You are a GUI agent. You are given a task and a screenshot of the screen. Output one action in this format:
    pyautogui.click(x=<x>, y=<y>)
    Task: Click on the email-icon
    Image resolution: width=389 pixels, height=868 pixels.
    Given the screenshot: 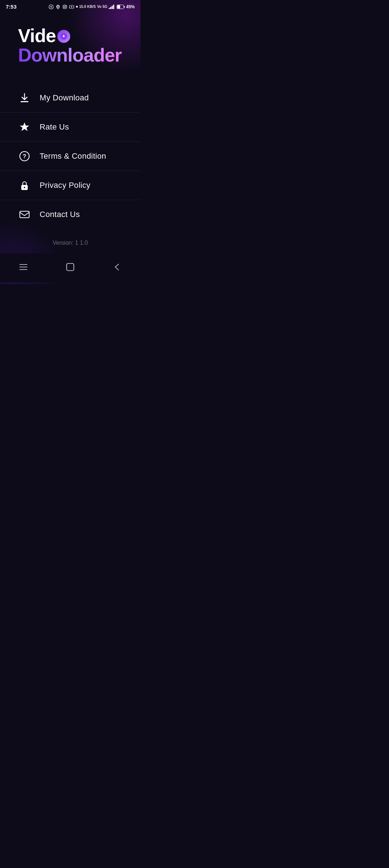 What is the action you would take?
    pyautogui.click(x=24, y=214)
    